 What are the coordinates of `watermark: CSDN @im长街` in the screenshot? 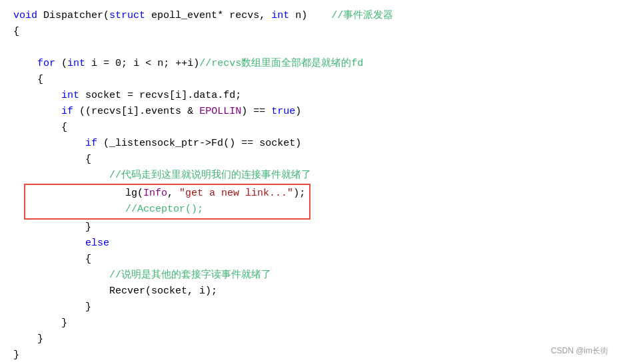 It's located at (580, 351).